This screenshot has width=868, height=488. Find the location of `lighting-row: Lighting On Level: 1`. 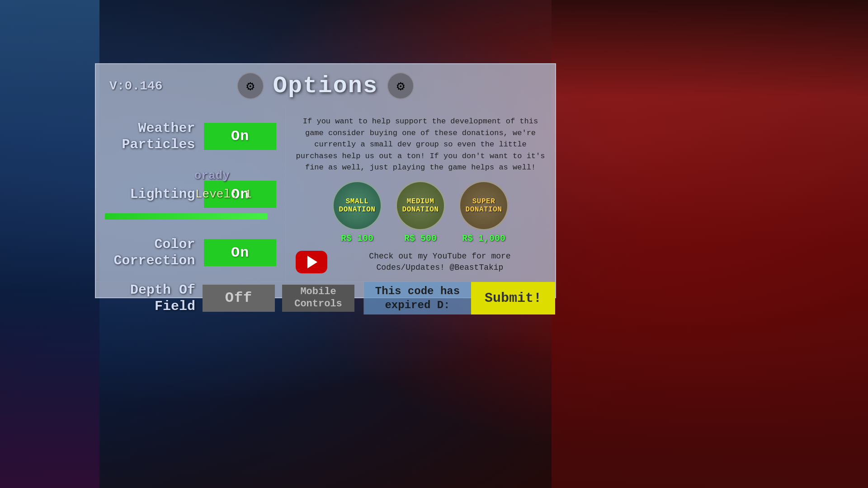

lighting-row: Lighting On Level: 1 is located at coordinates (191, 195).